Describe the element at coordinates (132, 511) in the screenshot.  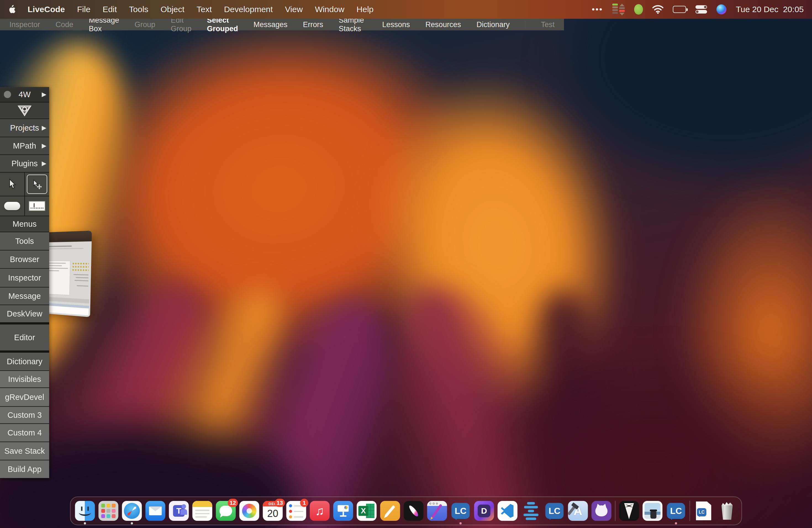
I see `dock-safari-icon` at that location.